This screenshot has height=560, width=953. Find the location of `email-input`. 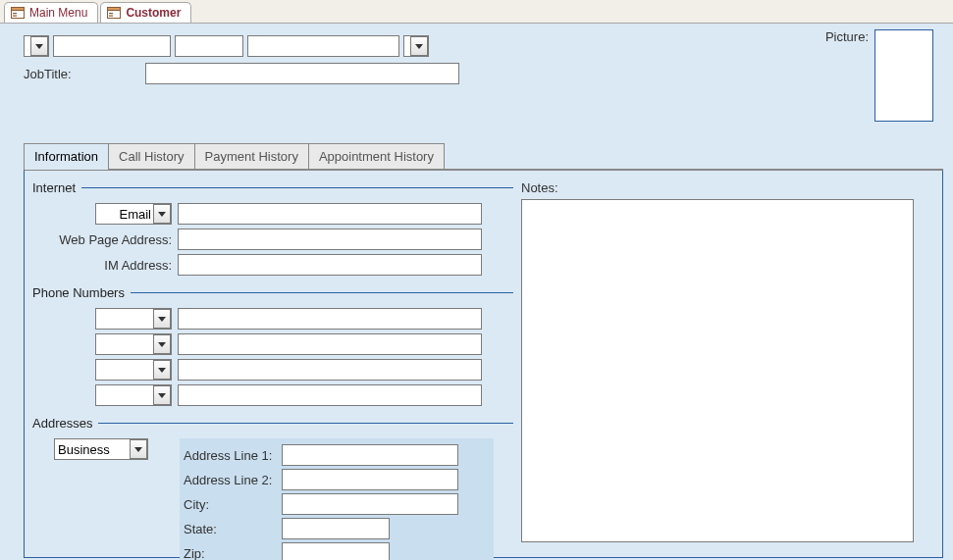

email-input is located at coordinates (330, 214).